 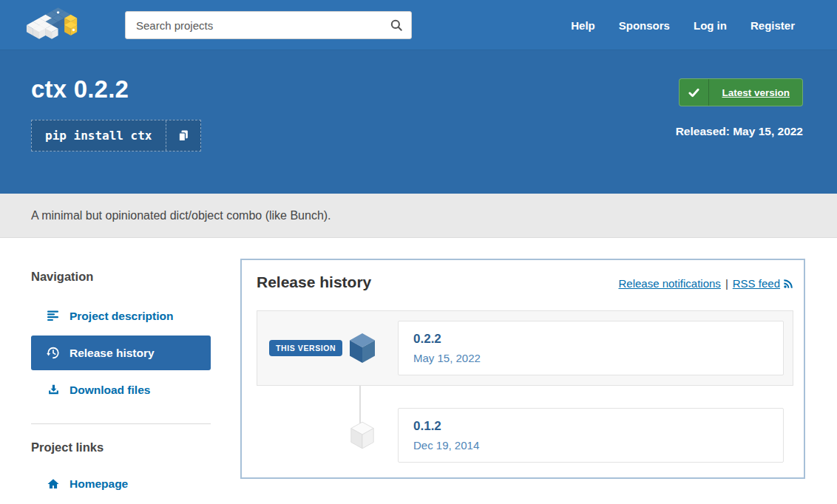 I want to click on pypi-logo, so click(x=52, y=25).